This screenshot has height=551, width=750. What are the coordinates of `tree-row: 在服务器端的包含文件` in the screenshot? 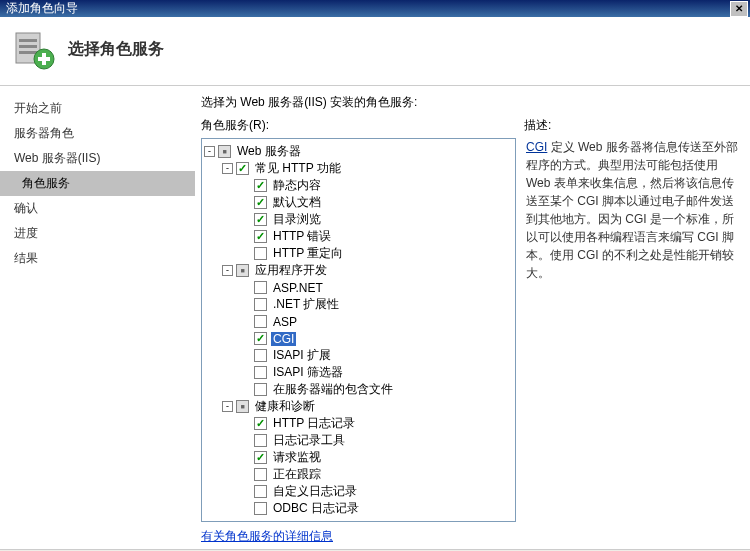 It's located at (358, 390).